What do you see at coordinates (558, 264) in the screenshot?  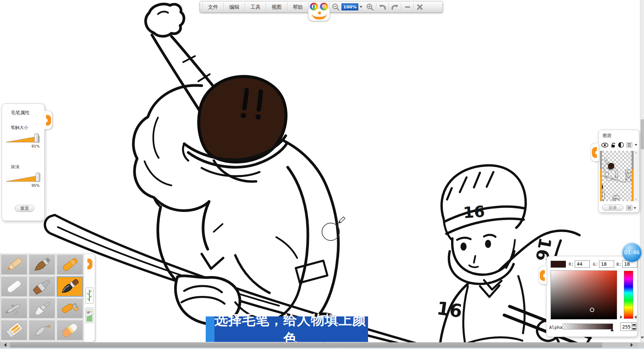 I see `current-color-swatch` at bounding box center [558, 264].